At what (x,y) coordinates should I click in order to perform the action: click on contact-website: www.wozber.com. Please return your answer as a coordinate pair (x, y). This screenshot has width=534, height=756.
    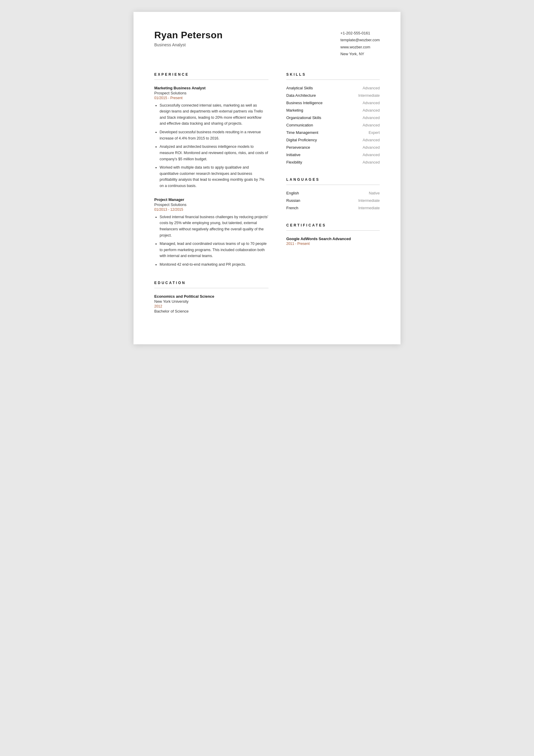
    Looking at the image, I should click on (360, 47).